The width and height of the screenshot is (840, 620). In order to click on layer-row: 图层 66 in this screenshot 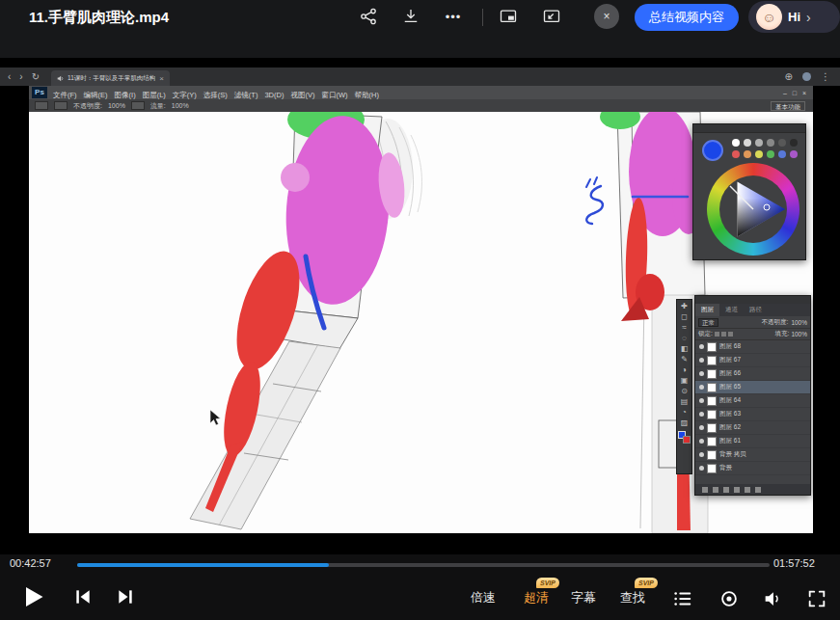, I will do `click(752, 374)`.